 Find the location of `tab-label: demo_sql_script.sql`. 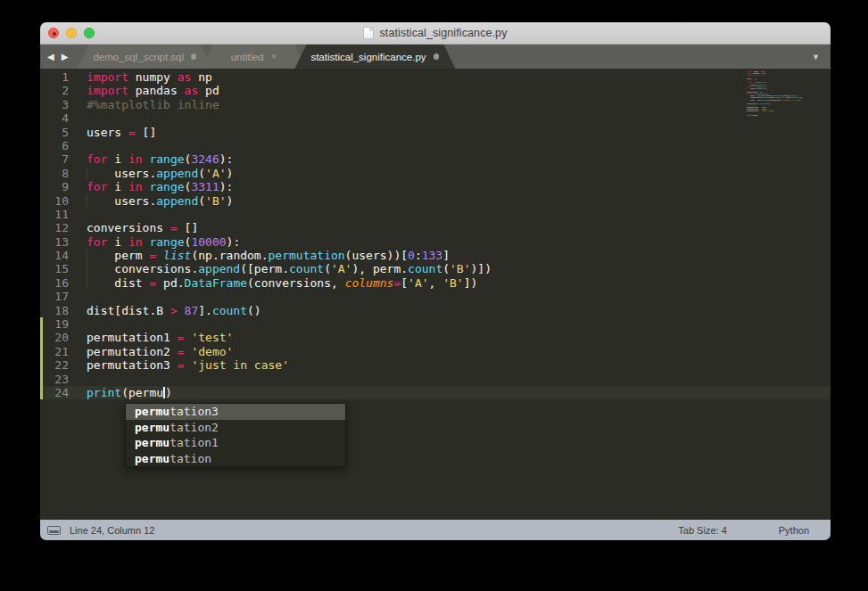

tab-label: demo_sql_script.sql is located at coordinates (138, 57).